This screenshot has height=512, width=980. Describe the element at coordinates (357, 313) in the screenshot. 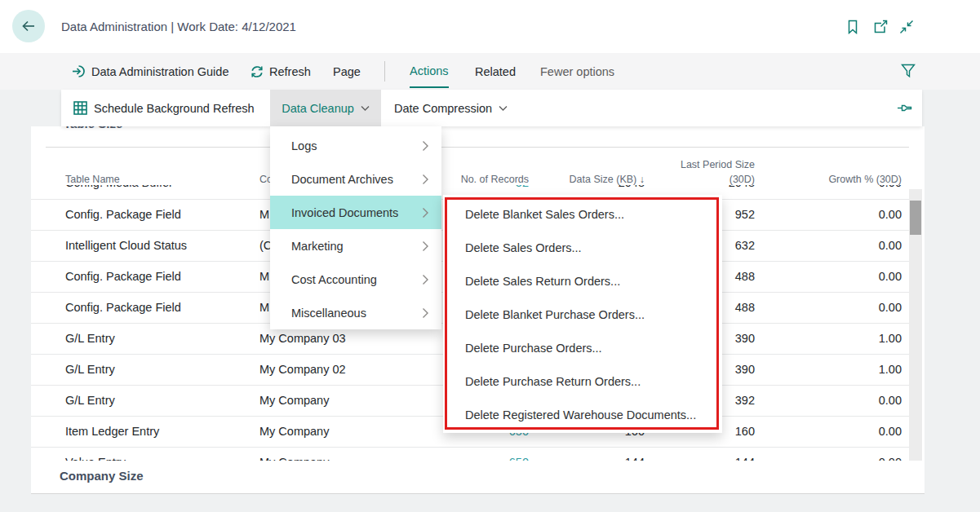

I see `menu-item-label: Miscellaneous` at that location.